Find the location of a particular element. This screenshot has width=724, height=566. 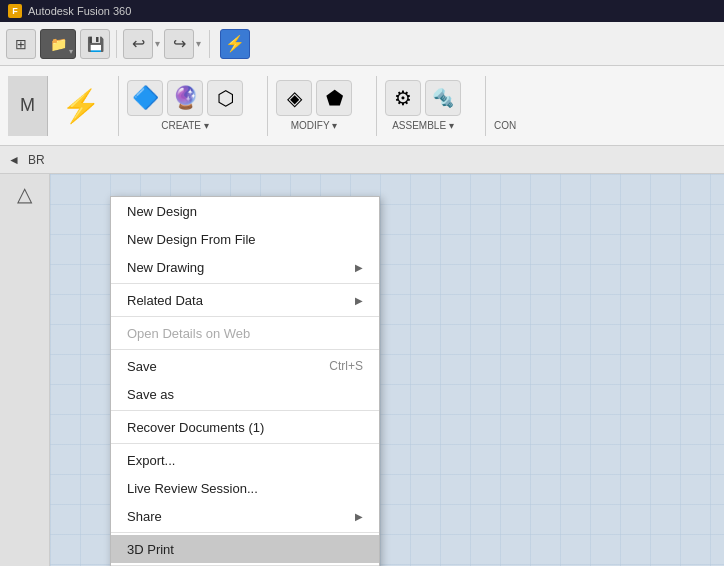

menu-item-label-related-data: Related Data is located at coordinates (165, 300).